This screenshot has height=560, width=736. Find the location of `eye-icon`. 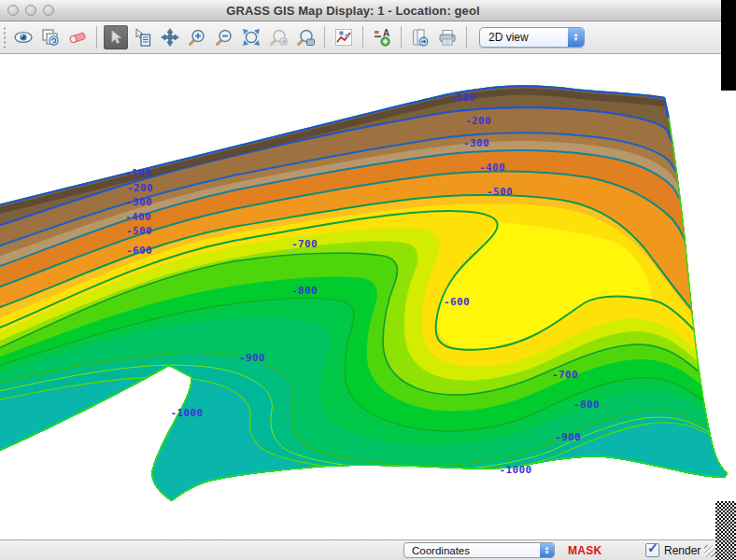

eye-icon is located at coordinates (23, 37).